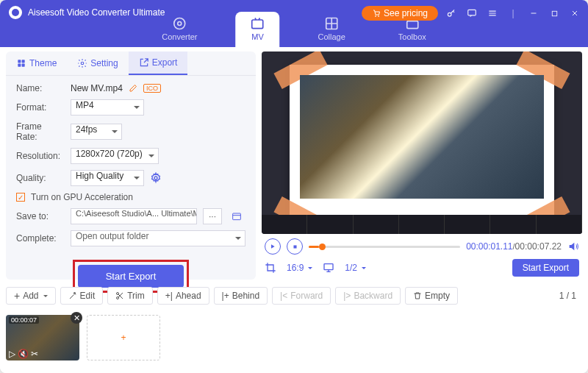  Describe the element at coordinates (294, 24) in the screenshot. I see `titlebar: Aiseesoft Video Converter Ultimate Conve…` at that location.